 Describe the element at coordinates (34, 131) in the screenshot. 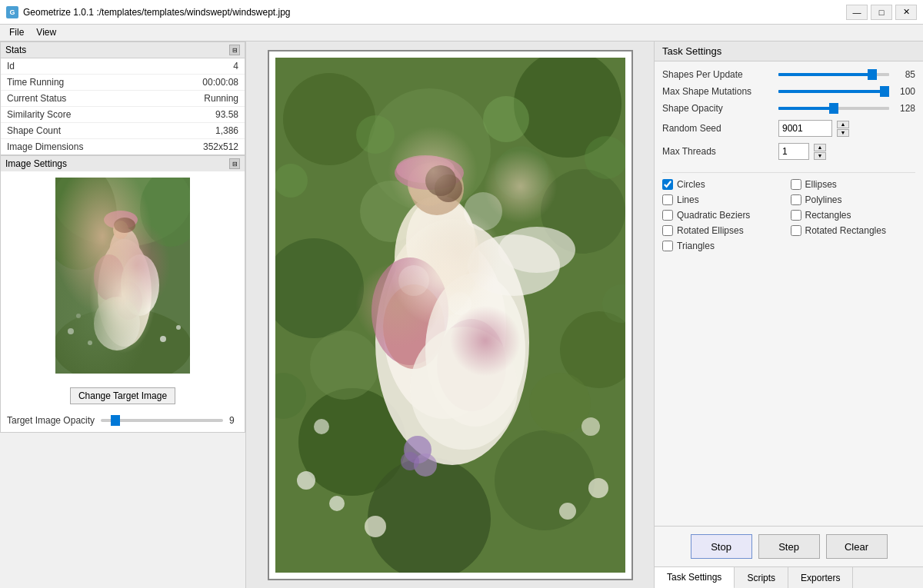

I see `stats-label-shape-count: Shape Count` at that location.